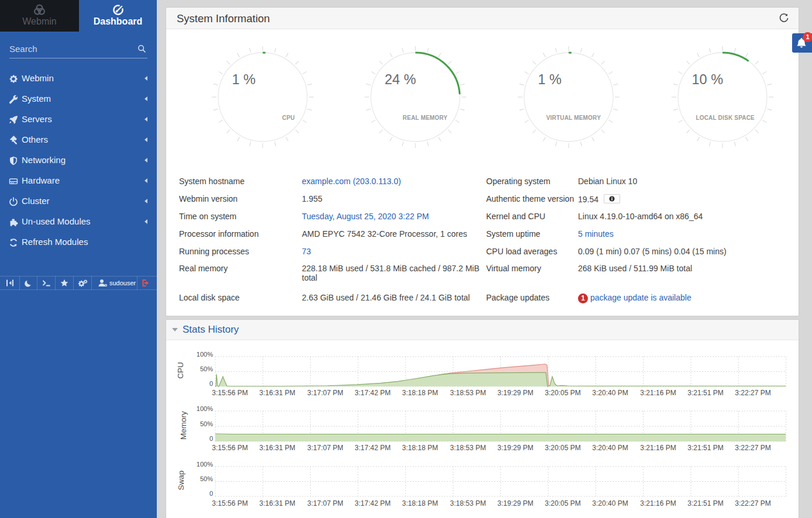  What do you see at coordinates (425, 118) in the screenshot?
I see `svg-text: REAL MEMORY` at bounding box center [425, 118].